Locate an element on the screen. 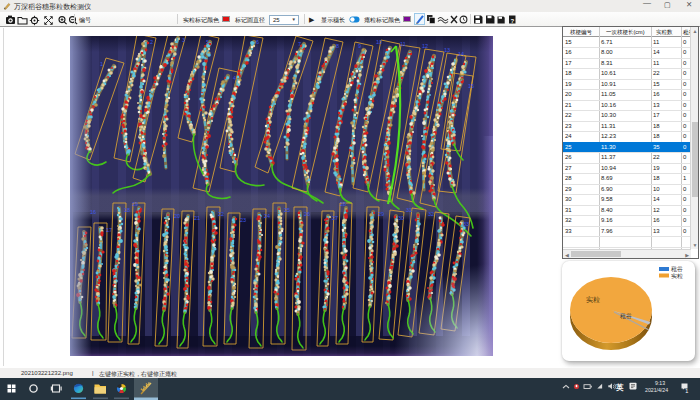 The height and width of the screenshot is (400, 700). svg-text: 7 is located at coordinates (300, 44).